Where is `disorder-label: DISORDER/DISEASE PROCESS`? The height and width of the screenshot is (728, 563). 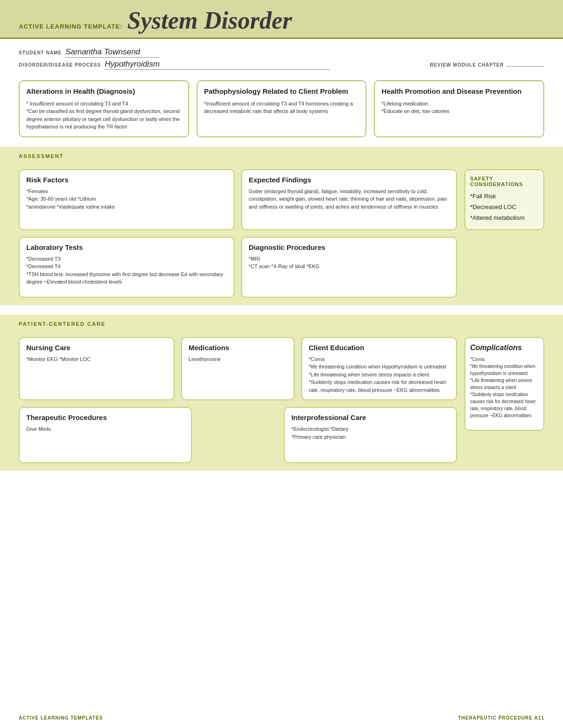 disorder-label: DISORDER/DISEASE PROCESS is located at coordinates (60, 65).